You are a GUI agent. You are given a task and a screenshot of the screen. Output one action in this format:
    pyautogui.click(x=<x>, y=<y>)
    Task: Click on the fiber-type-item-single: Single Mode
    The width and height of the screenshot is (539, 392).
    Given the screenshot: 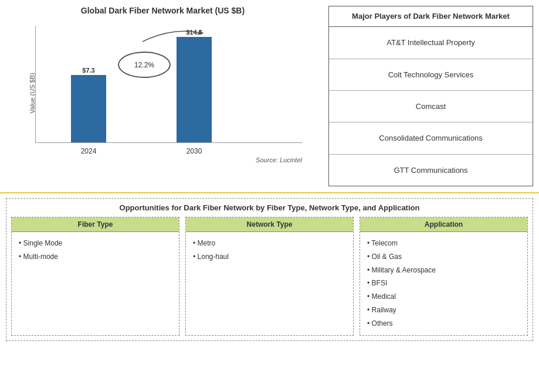 What is the action you would take?
    pyautogui.click(x=95, y=244)
    